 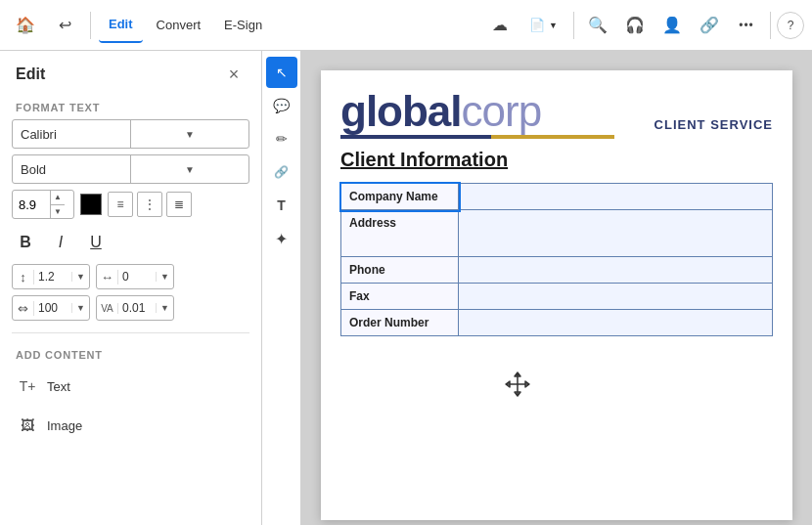 I want to click on panel-header: Edit ×, so click(x=131, y=72).